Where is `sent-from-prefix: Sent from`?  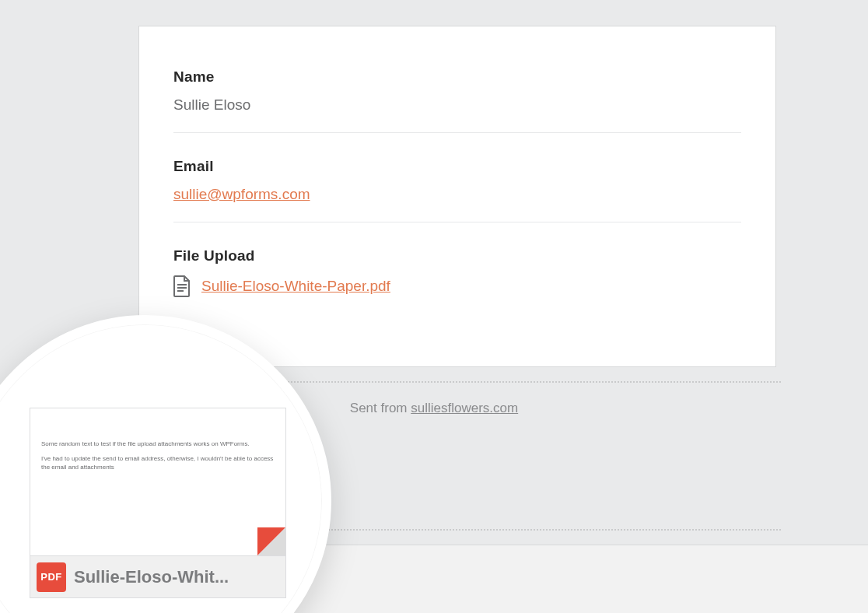 sent-from-prefix: Sent from is located at coordinates (380, 408).